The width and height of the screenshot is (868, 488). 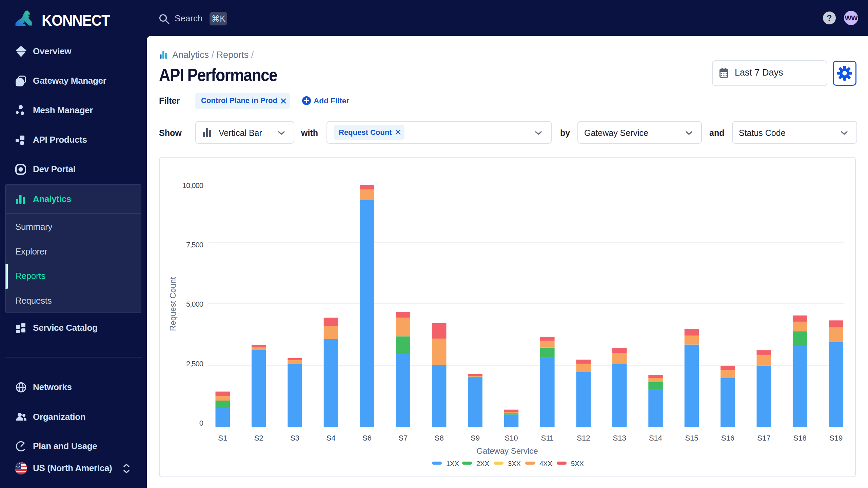 I want to click on svg-text: S6, so click(x=367, y=438).